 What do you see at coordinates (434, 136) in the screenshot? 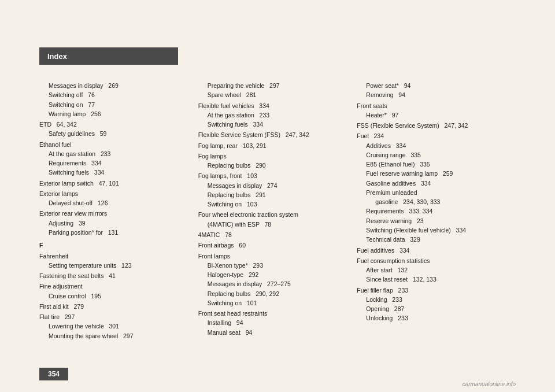
I see `list-item: Fuel 234` at bounding box center [434, 136].